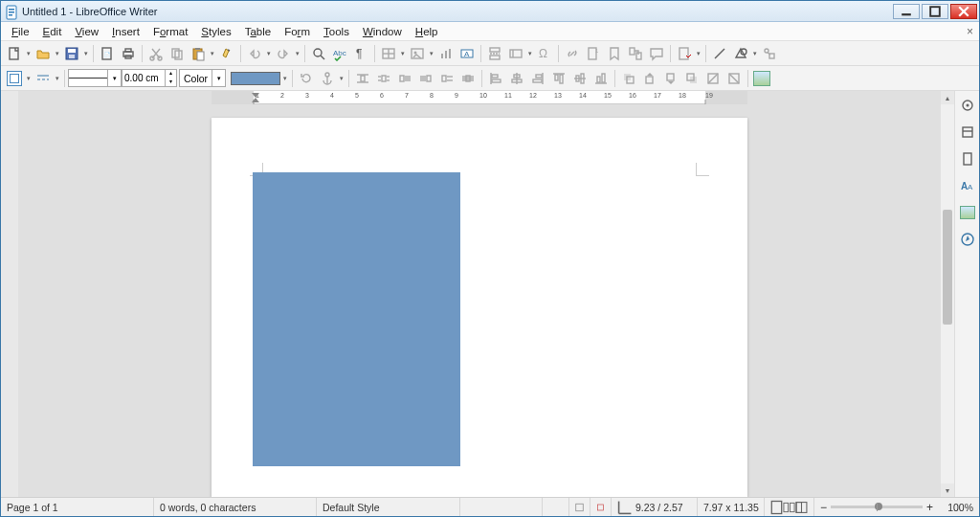 The height and width of the screenshot is (517, 980). What do you see at coordinates (968, 132) in the screenshot?
I see `sidebar-properties-icon` at bounding box center [968, 132].